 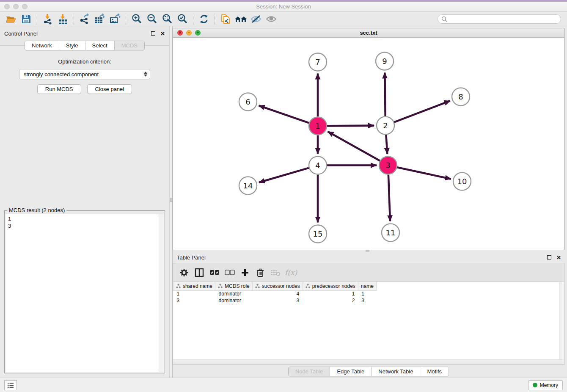 What do you see at coordinates (275, 273) in the screenshot?
I see `delete-table-button` at bounding box center [275, 273].